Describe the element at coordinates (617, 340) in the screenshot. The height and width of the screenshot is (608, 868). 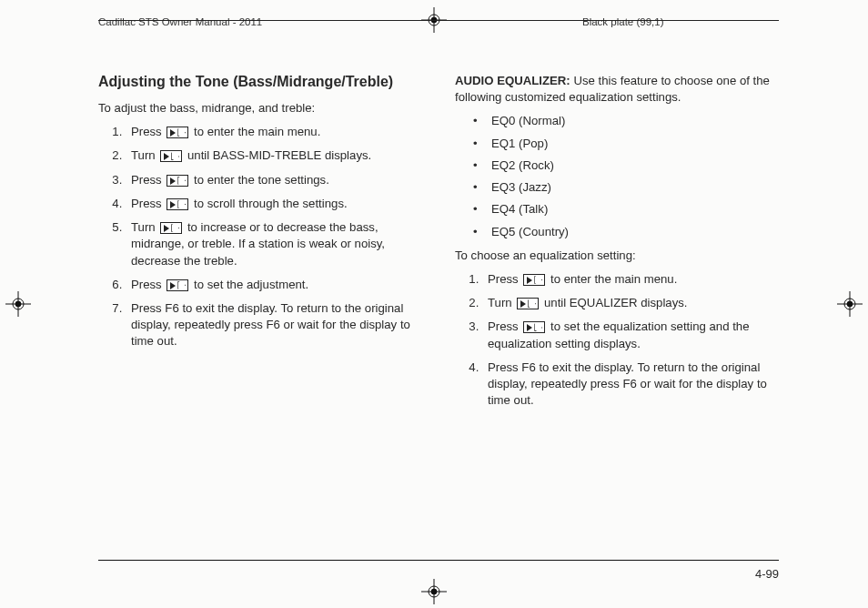
I see `eq-steps-list: Press to enter the main menu.Turn until …` at that location.